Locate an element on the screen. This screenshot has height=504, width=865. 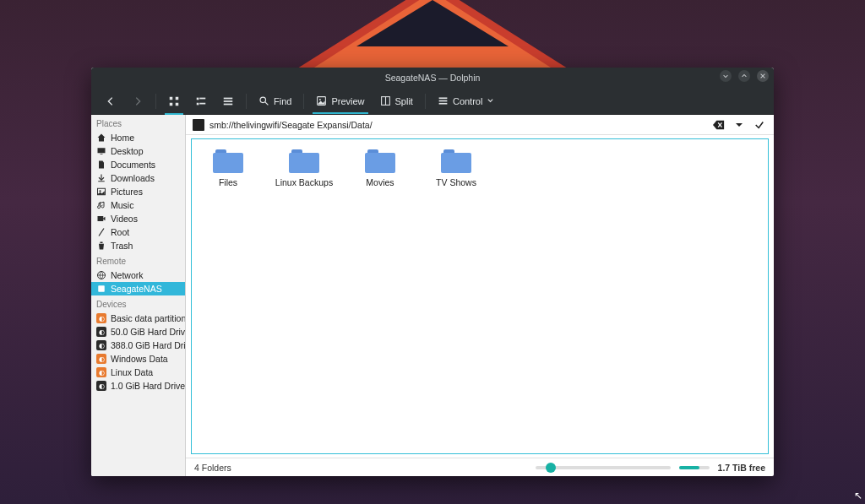
accept-location-button is located at coordinates (759, 125).